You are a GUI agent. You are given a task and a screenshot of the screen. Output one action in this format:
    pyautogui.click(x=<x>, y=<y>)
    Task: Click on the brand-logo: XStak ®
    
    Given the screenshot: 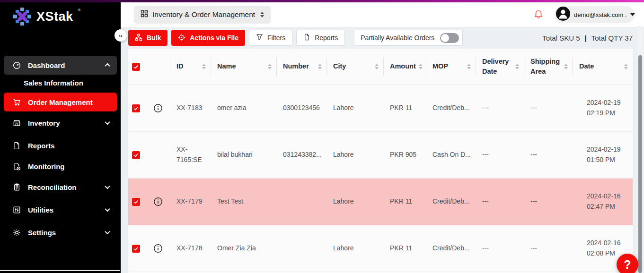 What is the action you would take?
    pyautogui.click(x=46, y=17)
    